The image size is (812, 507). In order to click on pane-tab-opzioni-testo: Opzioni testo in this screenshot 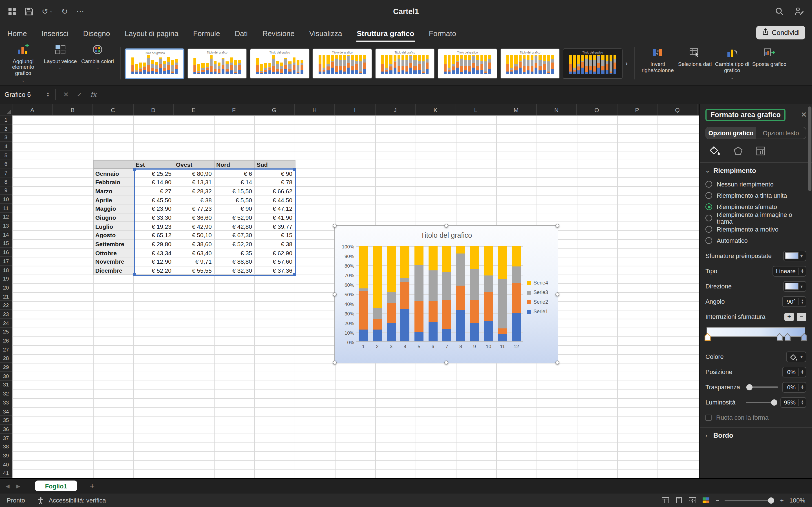, I will do `click(781, 133)`.